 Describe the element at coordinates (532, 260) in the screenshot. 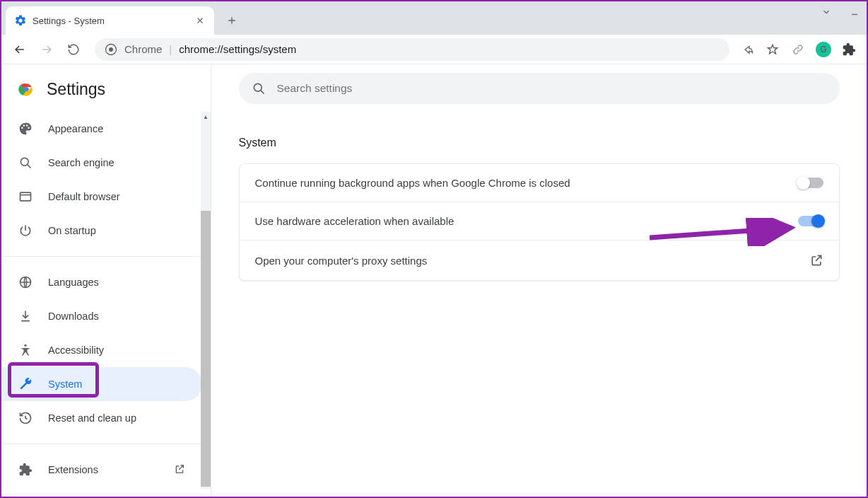

I see `row-label: Open your computer's proxy settings` at that location.